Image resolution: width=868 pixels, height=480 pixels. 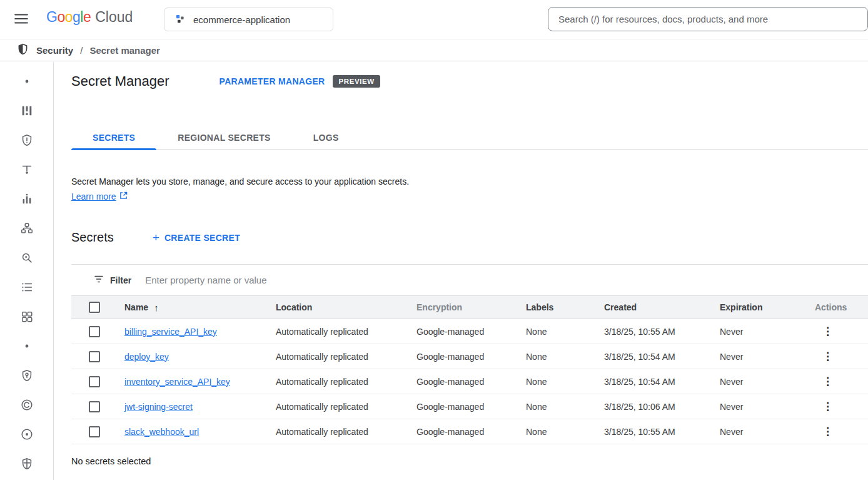 What do you see at coordinates (171, 332) in the screenshot?
I see `secret-name-link: billing_service_API_key` at bounding box center [171, 332].